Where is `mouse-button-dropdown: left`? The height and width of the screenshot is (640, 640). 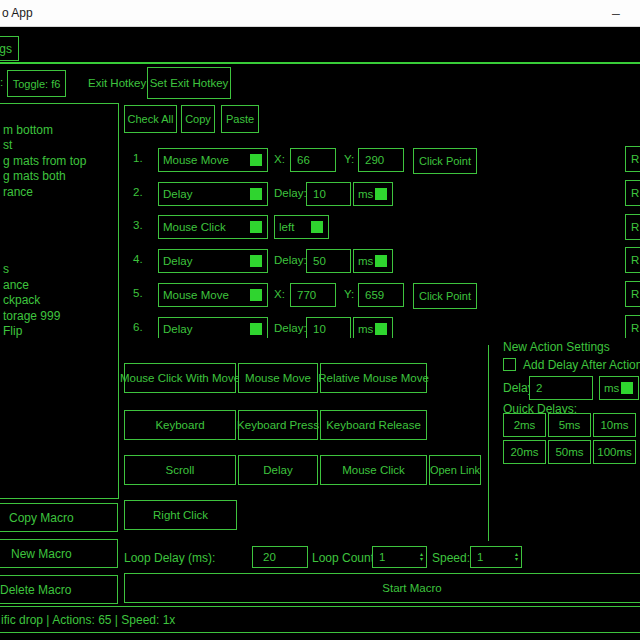
mouse-button-dropdown: left is located at coordinates (302, 227).